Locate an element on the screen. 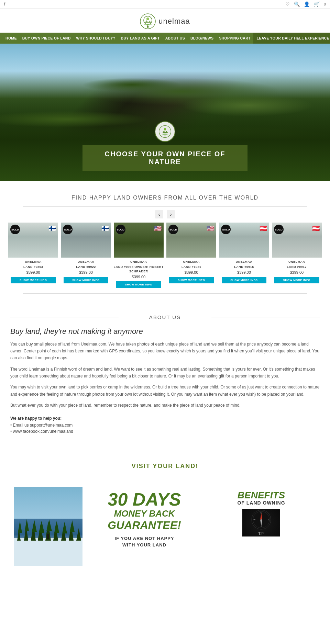 The height and width of the screenshot is (644, 330). about-section-label: ABOUT US is located at coordinates (165, 317).